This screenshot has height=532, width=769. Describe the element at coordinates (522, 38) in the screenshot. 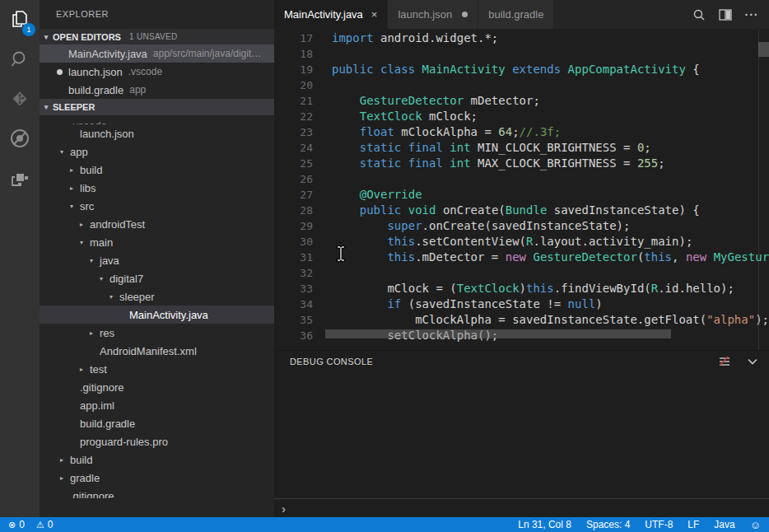

I see `code-line: 17import android.widget.*;` at that location.